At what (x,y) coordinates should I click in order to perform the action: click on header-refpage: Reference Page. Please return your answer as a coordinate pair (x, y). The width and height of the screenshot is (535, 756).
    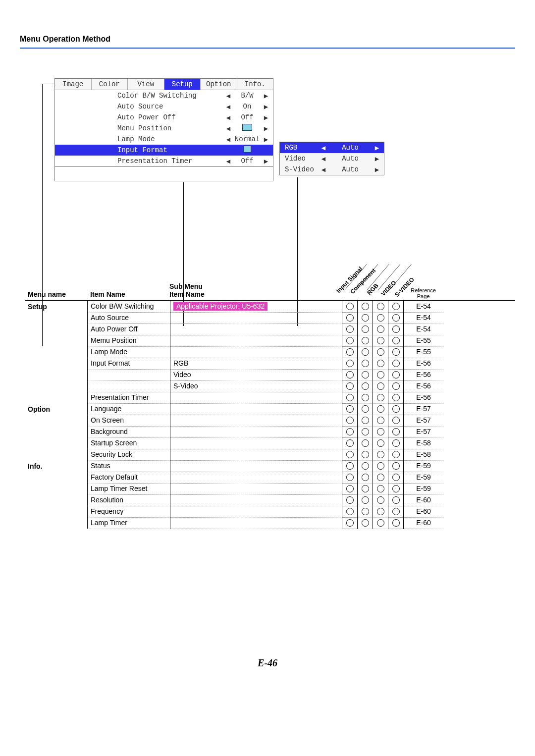
    Looking at the image, I should click on (423, 293).